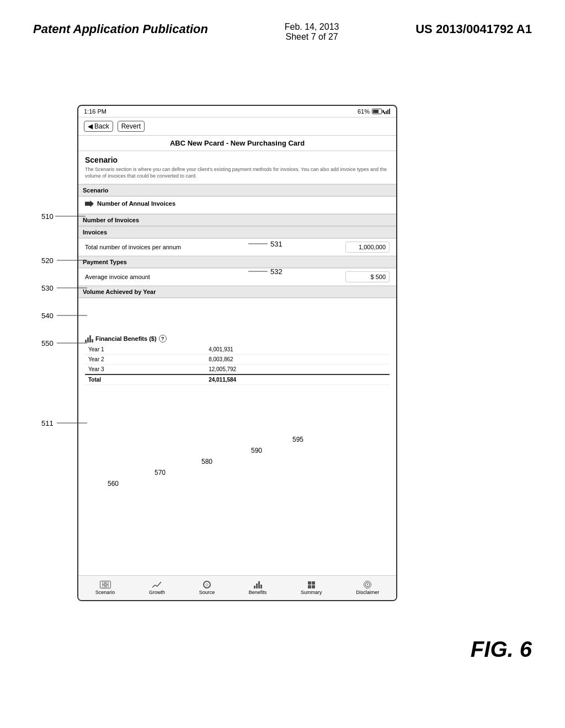 Image resolution: width=565 pixels, height=728 pixels. What do you see at coordinates (47, 216) in the screenshot?
I see `callout-510: 510` at bounding box center [47, 216].